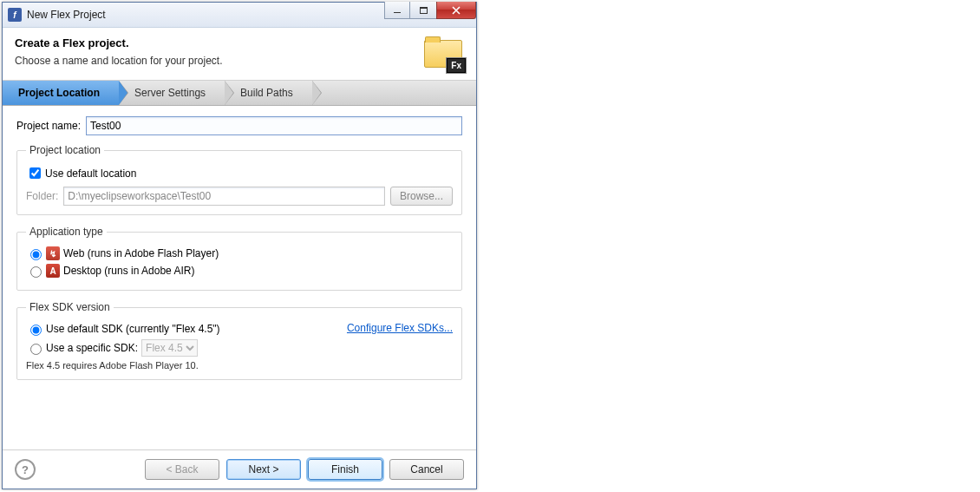 The image size is (980, 492). Describe the element at coordinates (61, 93) in the screenshot. I see `step-project-location: Project Location` at that location.